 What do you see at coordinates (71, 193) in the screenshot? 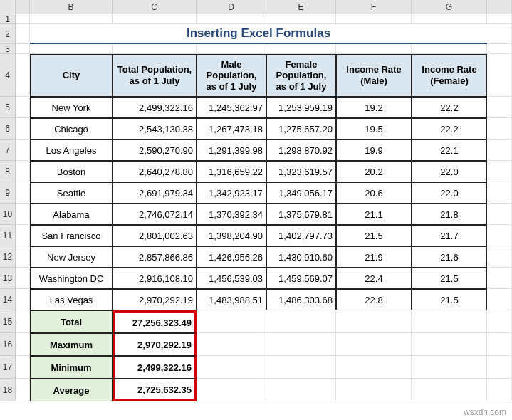
I see `cell-city: Seattle` at bounding box center [71, 193].